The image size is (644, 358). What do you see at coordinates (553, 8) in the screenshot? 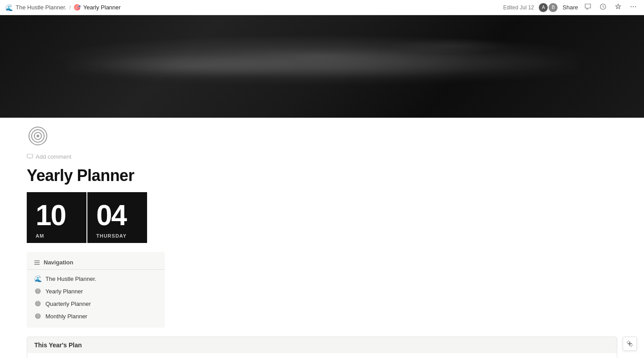
I see `avatar-2: B` at bounding box center [553, 8].